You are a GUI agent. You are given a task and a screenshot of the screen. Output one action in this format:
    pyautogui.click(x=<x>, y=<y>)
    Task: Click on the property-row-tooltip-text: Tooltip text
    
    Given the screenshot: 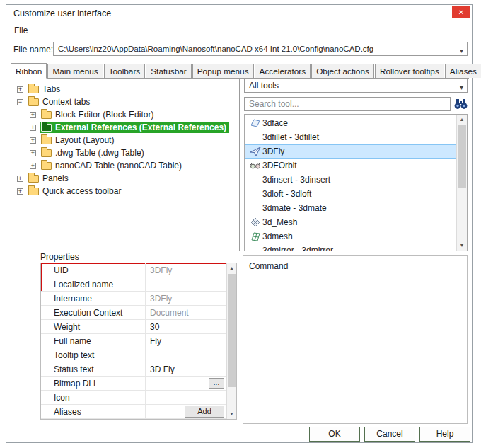 What is the action you would take?
    pyautogui.click(x=134, y=355)
    